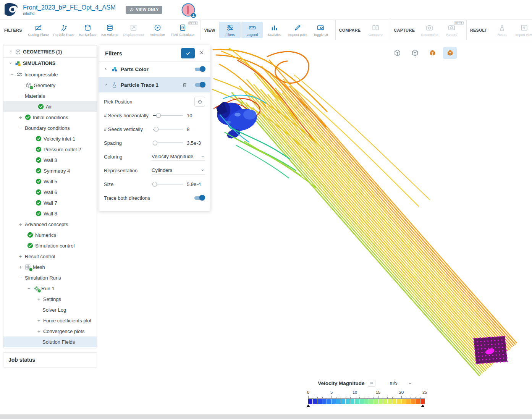 The image size is (532, 419). I want to click on user-avatar, so click(188, 10).